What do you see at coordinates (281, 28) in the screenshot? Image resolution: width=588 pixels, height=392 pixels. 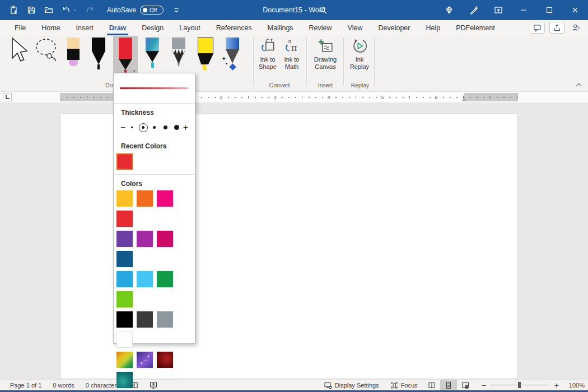 I see `tab-mailings: Mailings` at bounding box center [281, 28].